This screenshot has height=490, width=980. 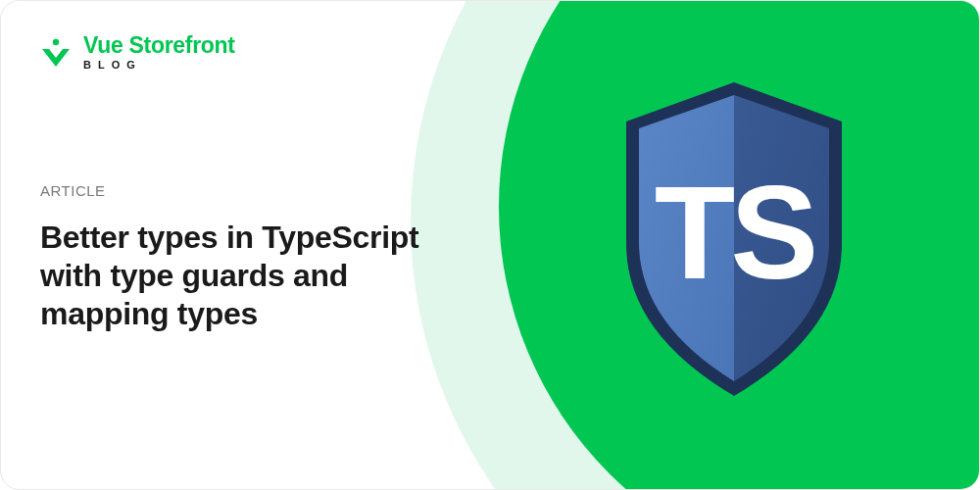 What do you see at coordinates (159, 53) in the screenshot?
I see `brand-text: Vue Storefront BLOG` at bounding box center [159, 53].